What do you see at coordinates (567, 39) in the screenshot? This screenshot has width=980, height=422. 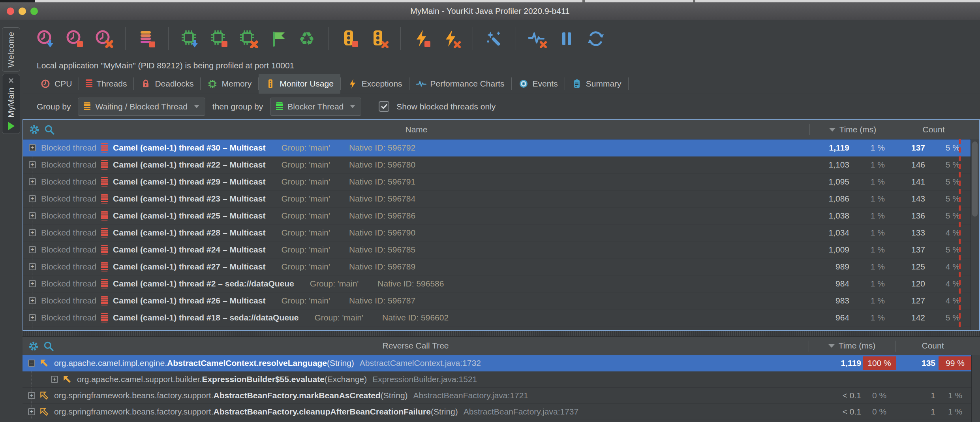 I see `pause-telemetry-icon` at bounding box center [567, 39].